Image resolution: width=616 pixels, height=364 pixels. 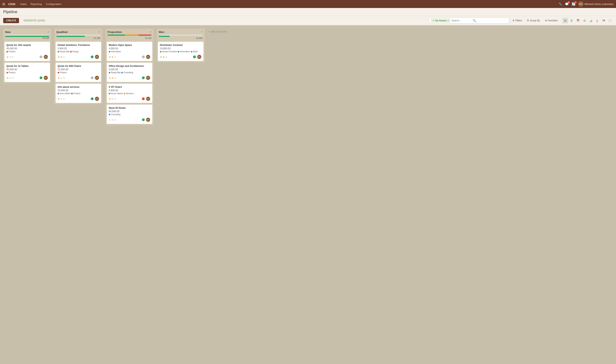 What do you see at coordinates (130, 73) in the screenshot?
I see `card-tags: Ready Mat Consulting` at bounding box center [130, 73].